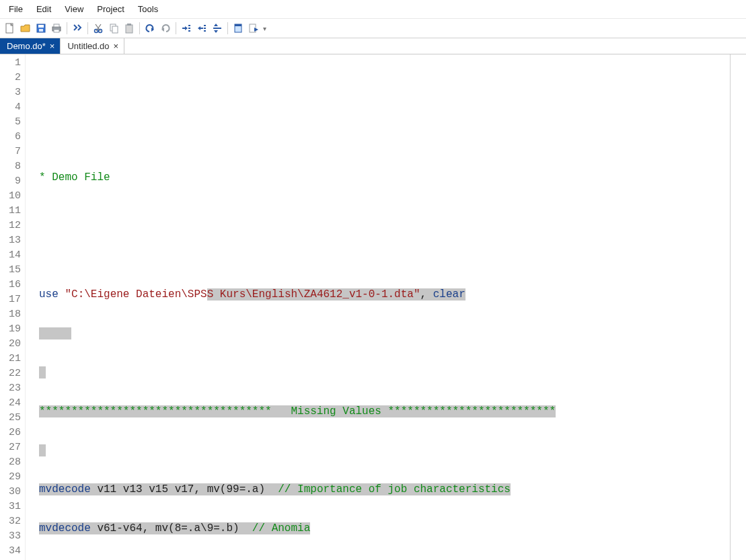 The height and width of the screenshot is (560, 746). What do you see at coordinates (110, 9) in the screenshot?
I see `menu-project: Project` at bounding box center [110, 9].